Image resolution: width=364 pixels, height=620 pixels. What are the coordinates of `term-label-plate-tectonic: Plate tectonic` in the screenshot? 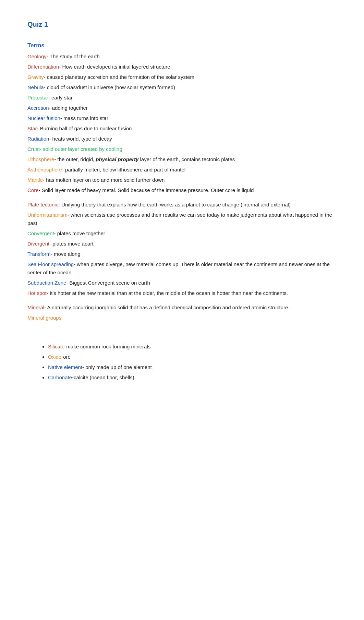 It's located at (43, 204).